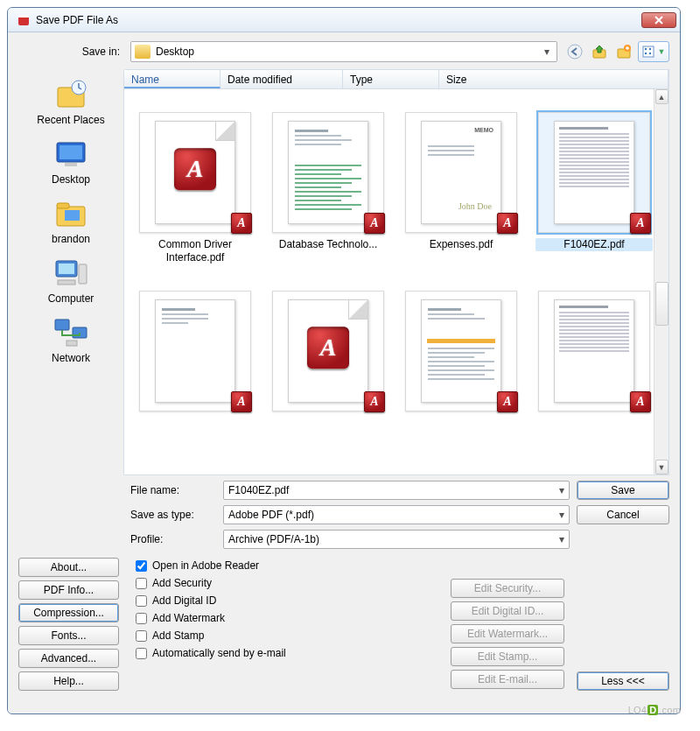 This screenshot has width=700, height=731. I want to click on fonts-button: Fonts..., so click(68, 636).